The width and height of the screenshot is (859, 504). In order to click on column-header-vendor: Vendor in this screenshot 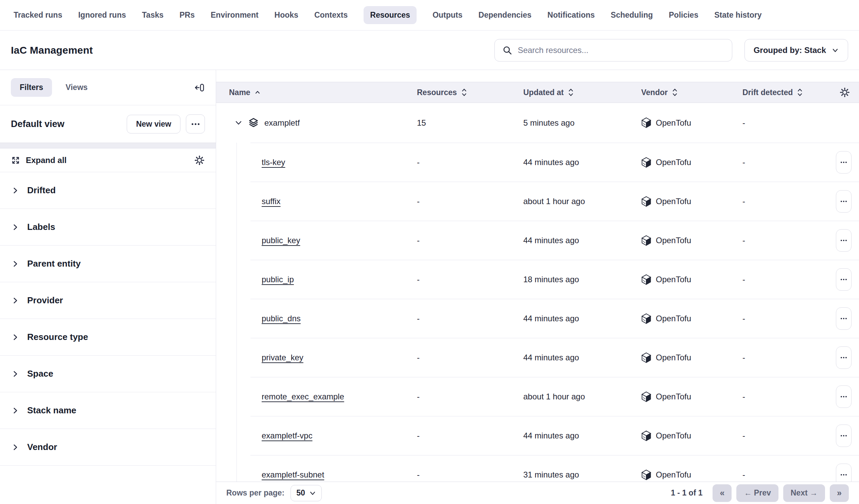, I will do `click(692, 93)`.